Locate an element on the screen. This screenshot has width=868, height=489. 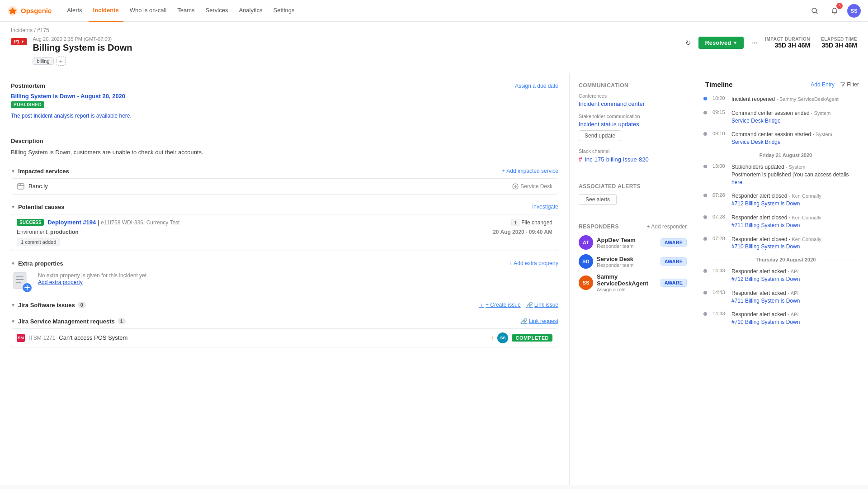
add-impacted-service-link: + Add impacted service is located at coordinates (530, 171).